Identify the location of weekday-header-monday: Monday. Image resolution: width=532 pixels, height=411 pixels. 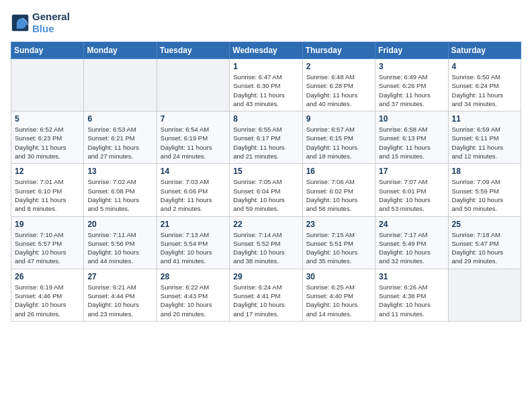
(120, 51).